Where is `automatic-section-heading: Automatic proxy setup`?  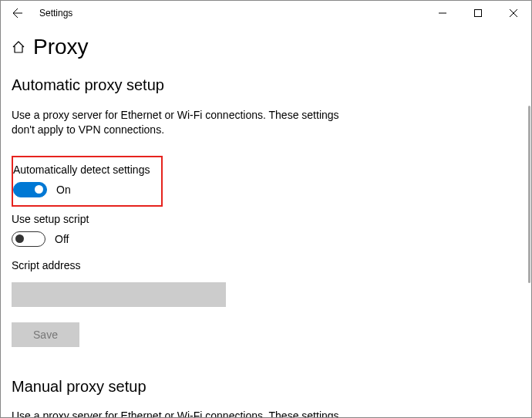
automatic-section-heading: Automatic proxy setup is located at coordinates (270, 85).